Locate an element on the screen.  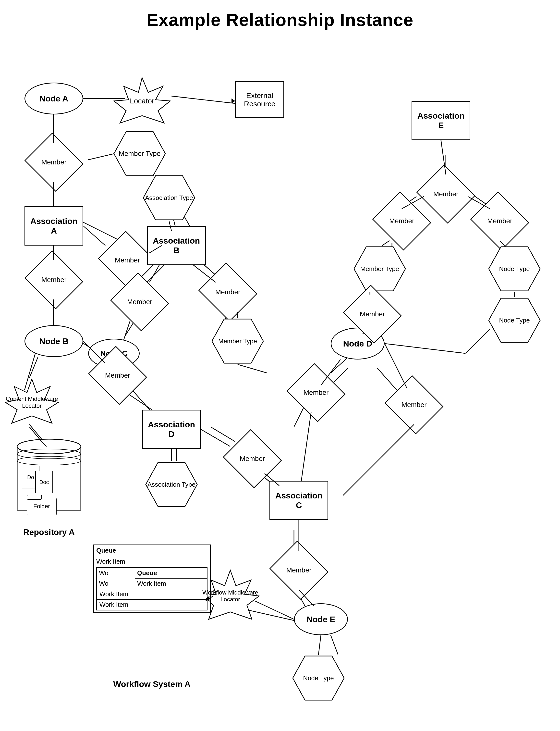
member-diamond-7: Member is located at coordinates (252, 459).